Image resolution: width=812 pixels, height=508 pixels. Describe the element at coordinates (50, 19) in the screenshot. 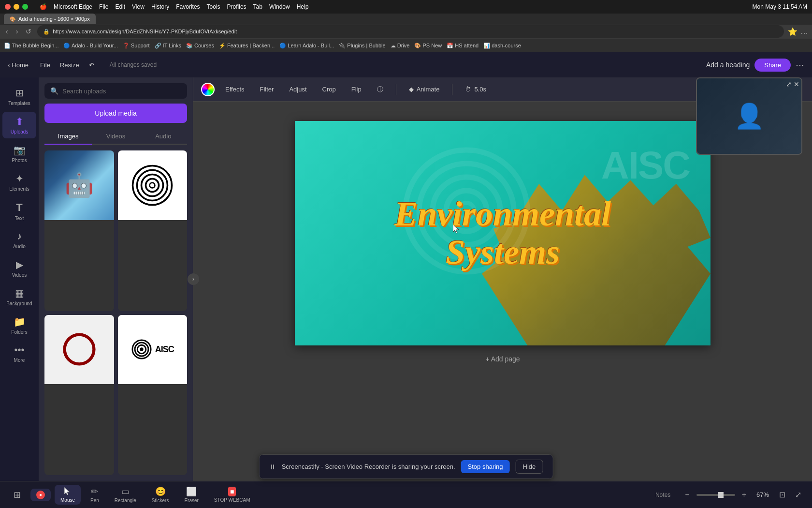

I see `active-tab: 🎨 Add a heading - 1600 × 900px` at that location.